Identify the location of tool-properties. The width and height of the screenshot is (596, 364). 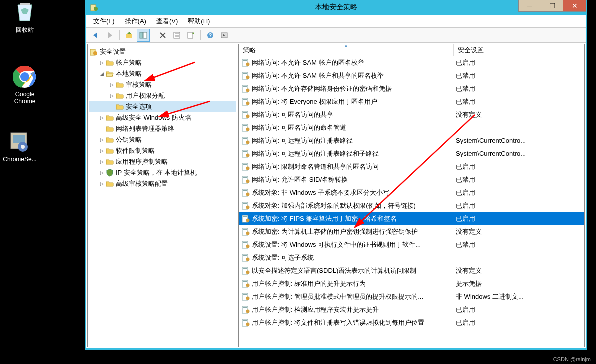
(177, 35).